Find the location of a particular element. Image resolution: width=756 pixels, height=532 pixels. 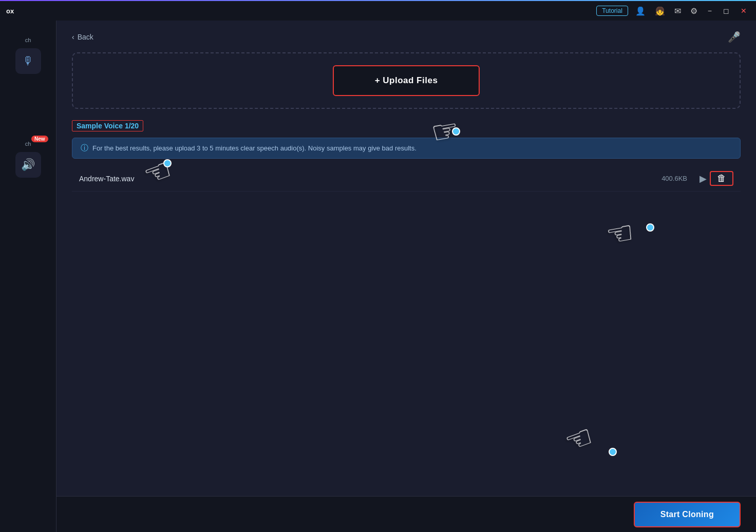

play-button: ▶ is located at coordinates (703, 179).